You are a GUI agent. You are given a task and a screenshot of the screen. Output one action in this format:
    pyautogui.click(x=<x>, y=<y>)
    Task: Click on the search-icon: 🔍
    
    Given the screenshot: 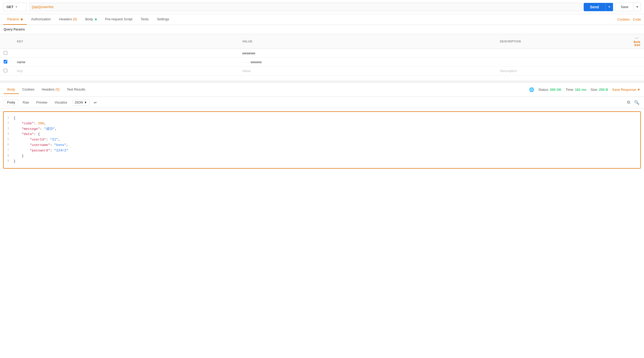 What is the action you would take?
    pyautogui.click(x=637, y=103)
    